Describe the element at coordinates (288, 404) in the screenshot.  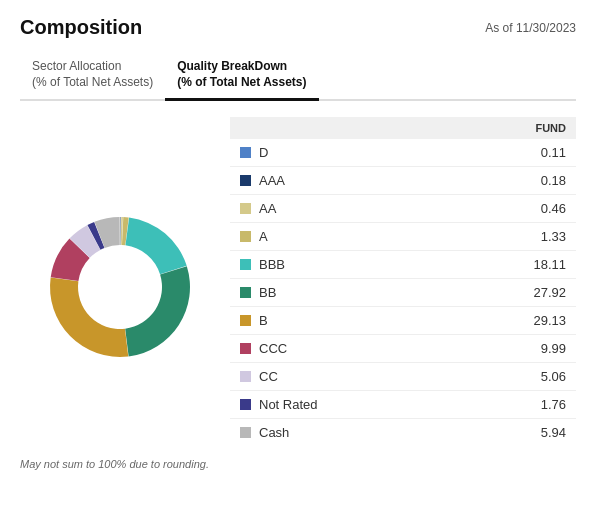
I see `row-label-text: Not Rated` at that location.